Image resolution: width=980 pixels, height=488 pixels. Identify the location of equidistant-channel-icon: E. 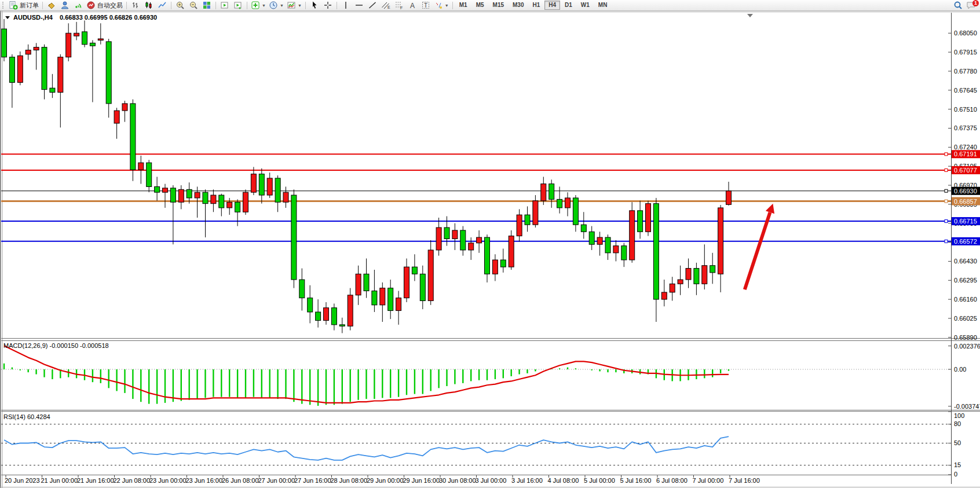
(386, 5).